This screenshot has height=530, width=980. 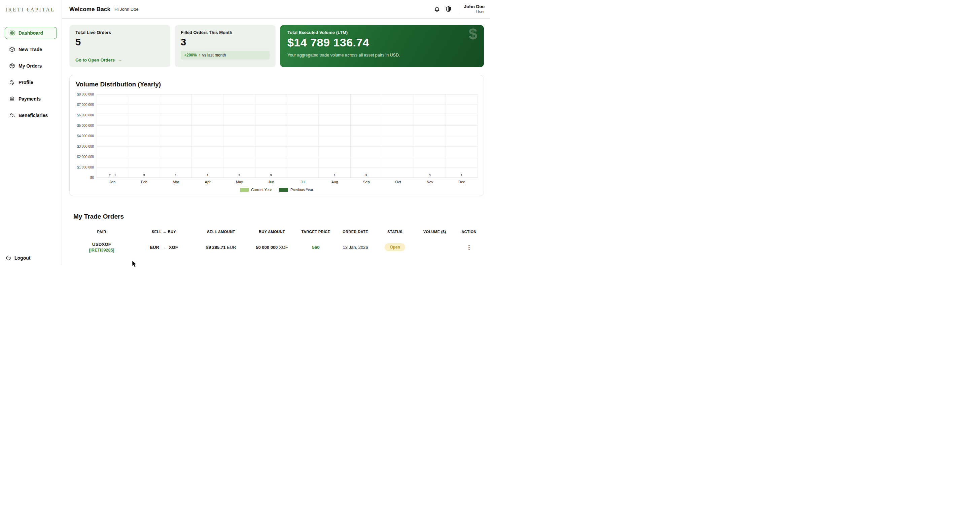 What do you see at coordinates (296, 190) in the screenshot?
I see `legend-item: Previous Year` at bounding box center [296, 190].